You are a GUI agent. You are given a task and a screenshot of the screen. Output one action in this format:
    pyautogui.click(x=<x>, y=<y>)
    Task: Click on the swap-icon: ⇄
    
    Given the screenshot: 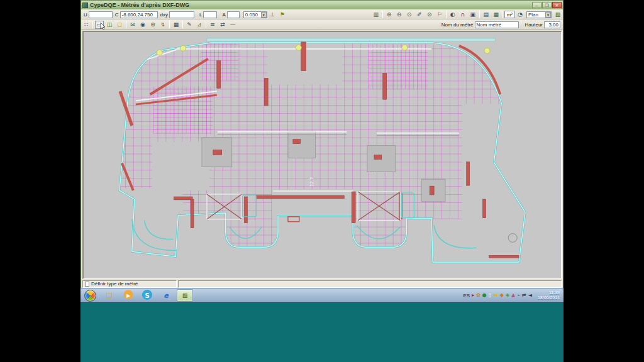 What is the action you would take?
    pyautogui.click(x=223, y=25)
    